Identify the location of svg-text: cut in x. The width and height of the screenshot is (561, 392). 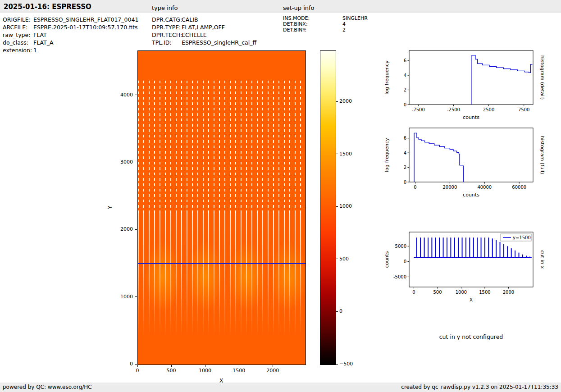
(543, 260).